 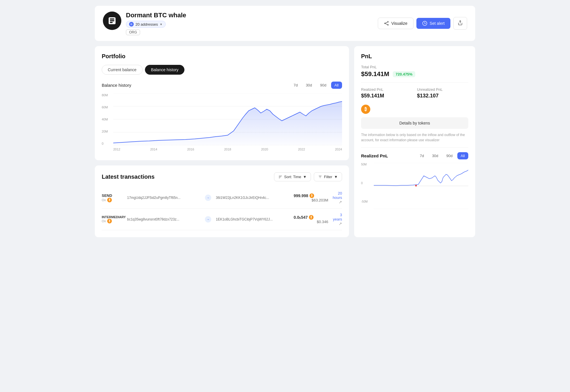 I want to click on addr-icon: ⊞, so click(x=131, y=24).